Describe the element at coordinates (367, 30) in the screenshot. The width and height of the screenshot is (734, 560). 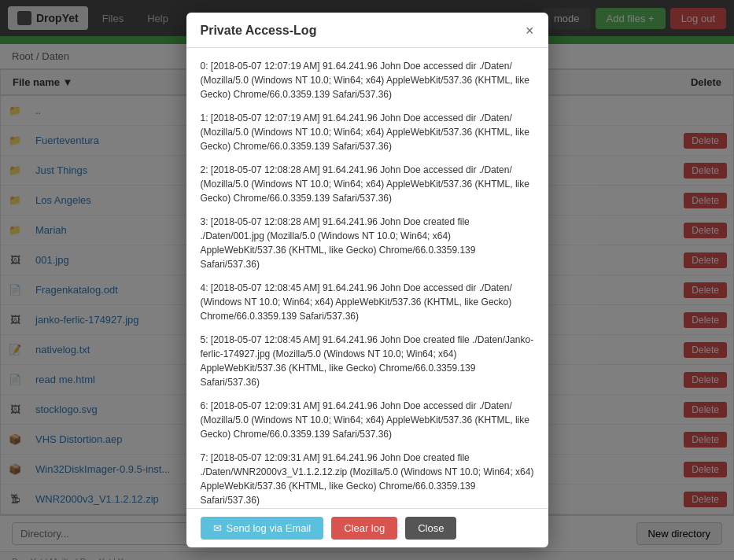
I see `modal-header: Private Access-Log ×` at that location.